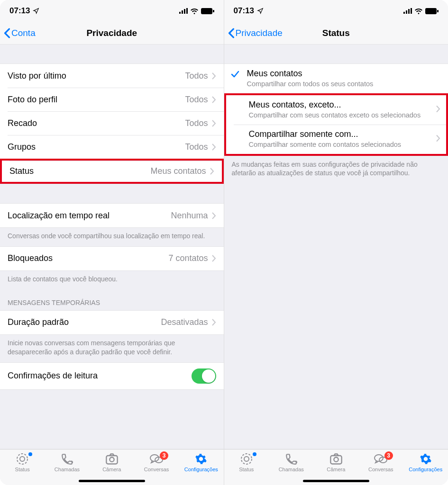 This screenshot has width=448, height=485. I want to click on row-label: Foto do perfil, so click(32, 99).